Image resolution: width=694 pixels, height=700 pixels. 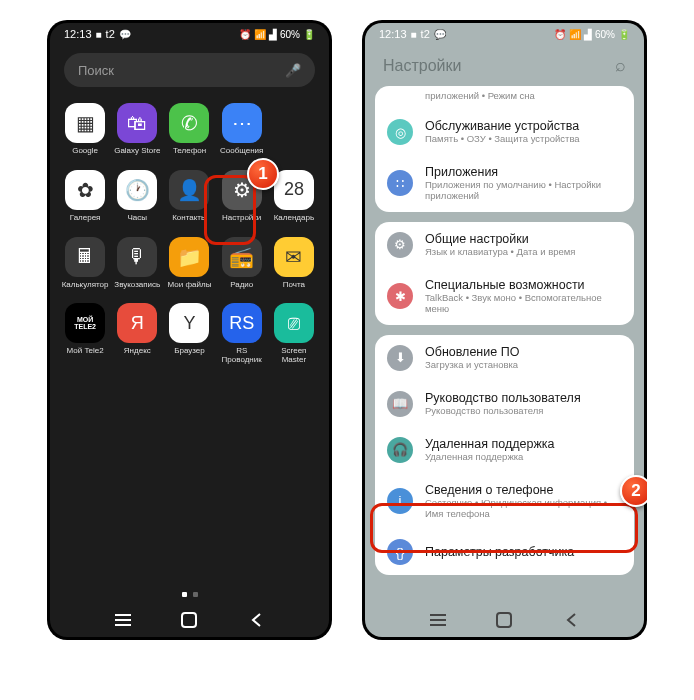 What do you see at coordinates (189, 190) in the screenshot?
I see `person-icon: 👤` at bounding box center [189, 190].